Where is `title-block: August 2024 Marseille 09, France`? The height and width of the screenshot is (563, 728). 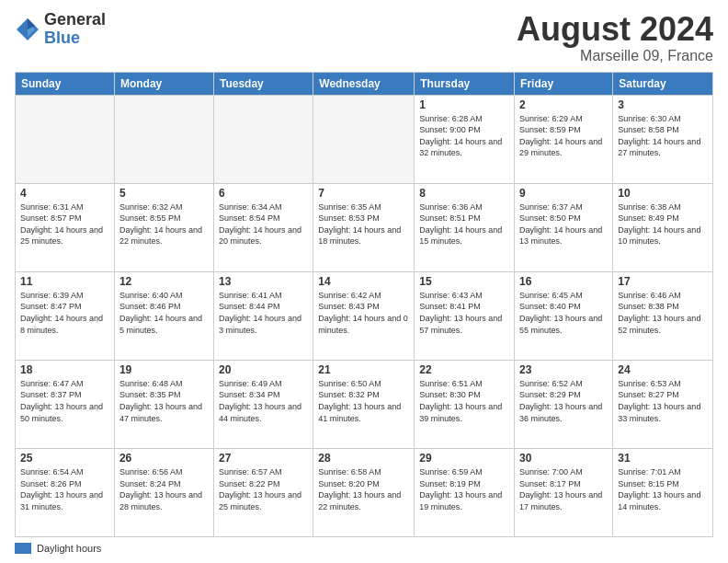 title-block: August 2024 Marseille 09, France is located at coordinates (615, 38).